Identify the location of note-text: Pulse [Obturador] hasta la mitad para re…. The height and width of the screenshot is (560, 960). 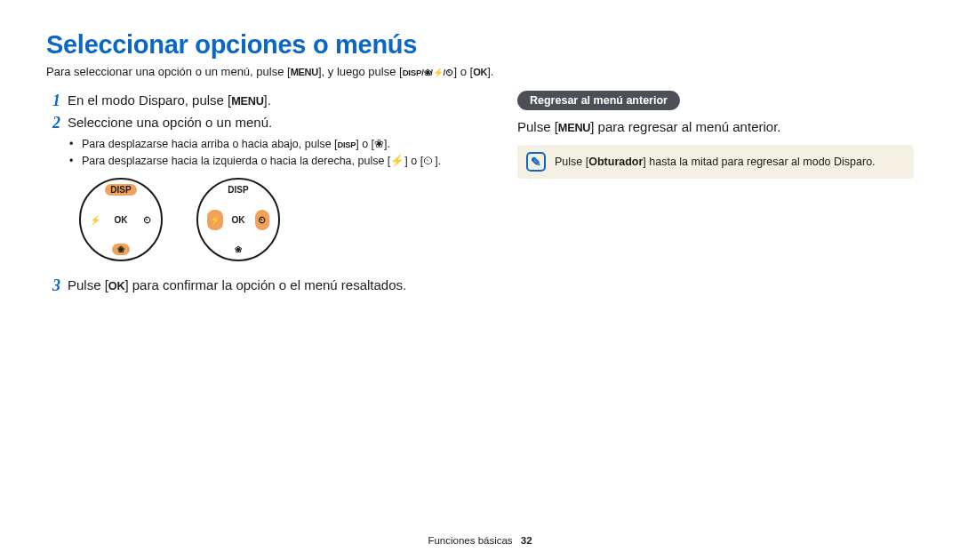
(715, 162).